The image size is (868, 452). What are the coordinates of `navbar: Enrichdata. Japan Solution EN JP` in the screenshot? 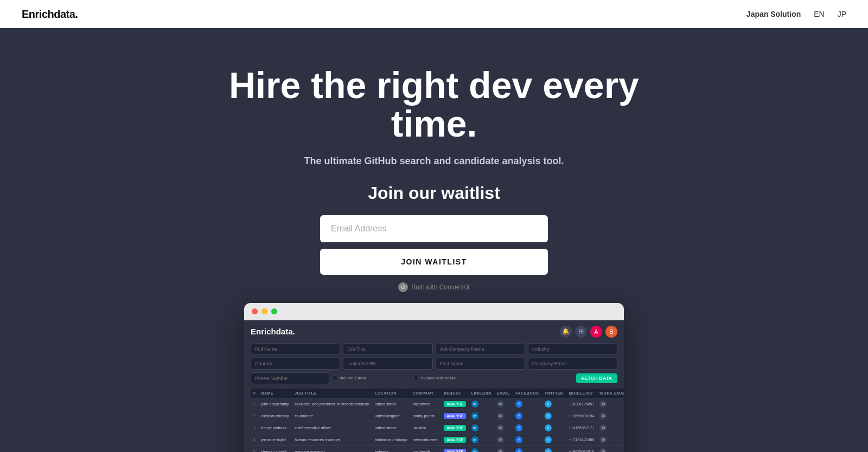 It's located at (434, 14).